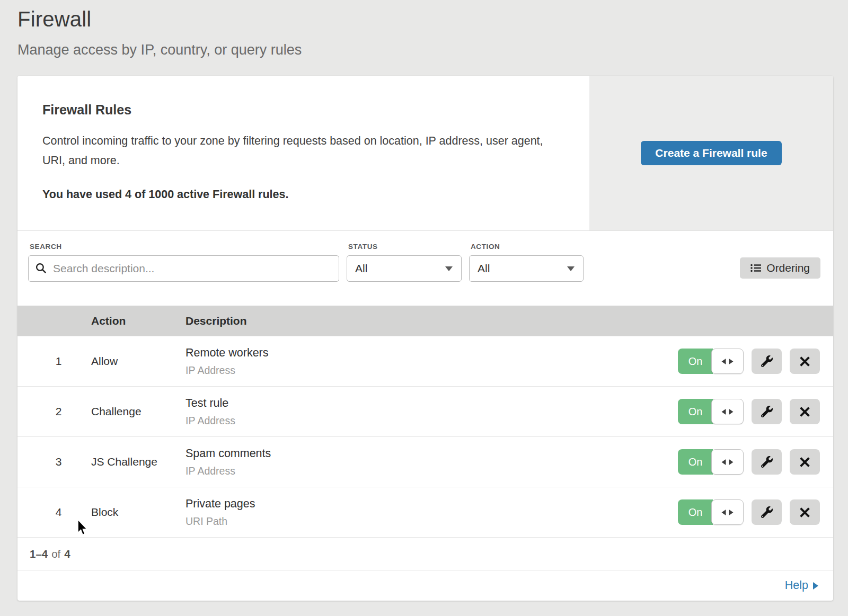  Describe the element at coordinates (788, 268) in the screenshot. I see `ordering-button-label: Ordering` at that location.